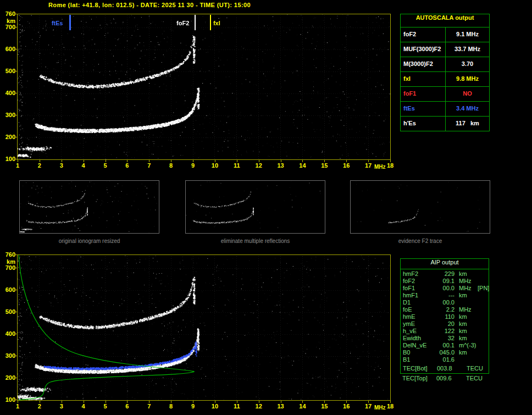 The width and height of the screenshot is (532, 415). I want to click on tec-unit: TECU, so click(473, 368).